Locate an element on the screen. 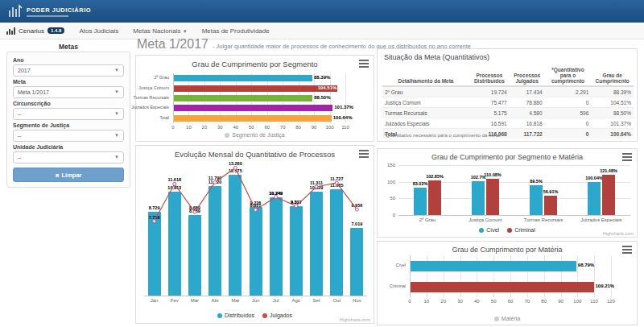 This screenshot has height=327, width=644. filter-label: Circunscrição is located at coordinates (68, 103).